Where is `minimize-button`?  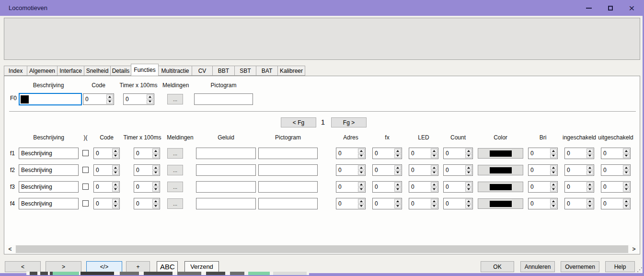
minimize-button is located at coordinates (588, 8).